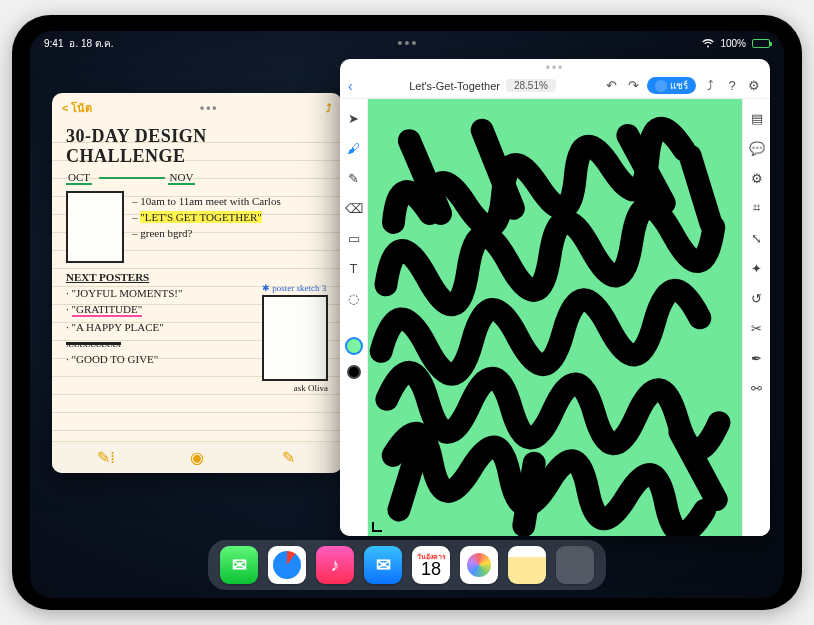 Image resolution: width=814 pixels, height=625 pixels. I want to click on color-swatch-black, so click(354, 372).